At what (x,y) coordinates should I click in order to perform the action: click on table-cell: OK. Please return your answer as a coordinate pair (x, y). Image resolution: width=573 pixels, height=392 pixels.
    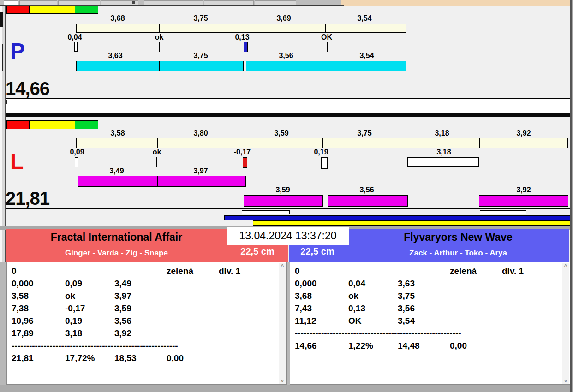
    Looking at the image, I should click on (355, 321).